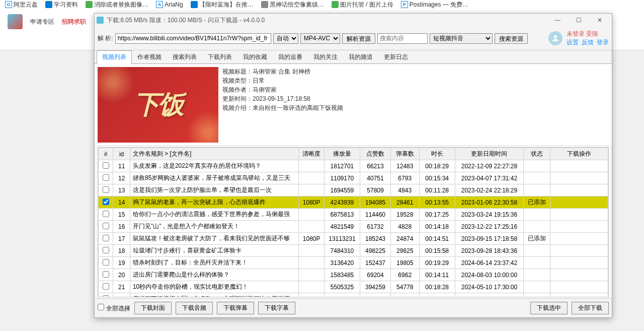 Image resolution: width=644 pixels, height=331 pixels. Describe the element at coordinates (290, 57) in the screenshot. I see `tab-item: 我的追番` at that location.